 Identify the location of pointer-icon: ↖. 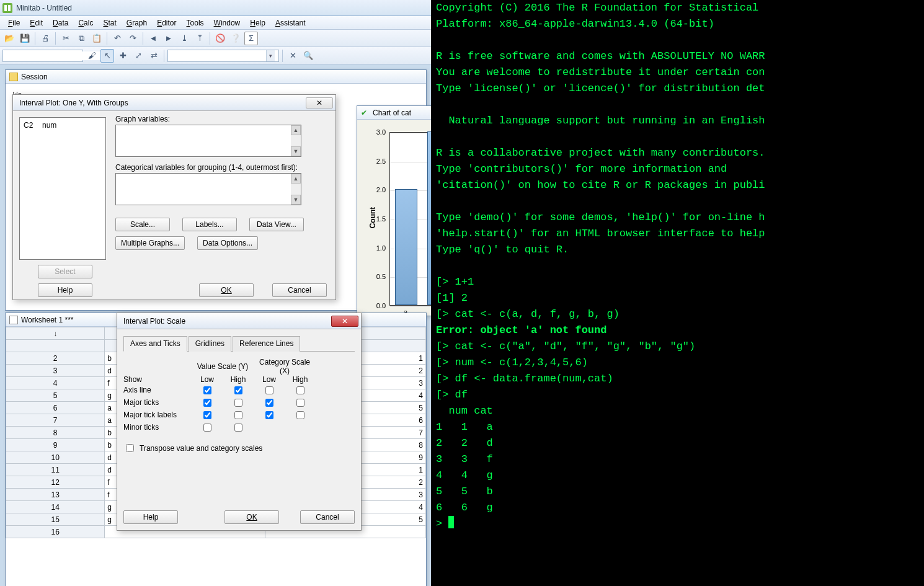
(107, 56).